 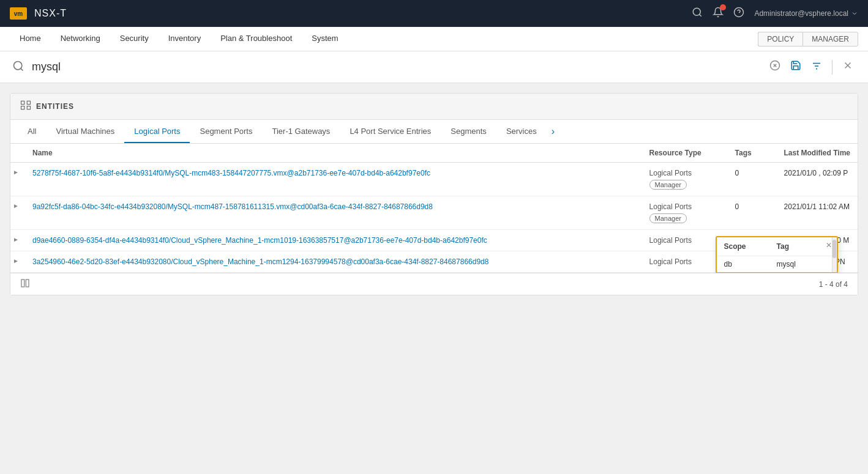 What do you see at coordinates (834, 254) in the screenshot?
I see `popup-scrollbar` at bounding box center [834, 254].